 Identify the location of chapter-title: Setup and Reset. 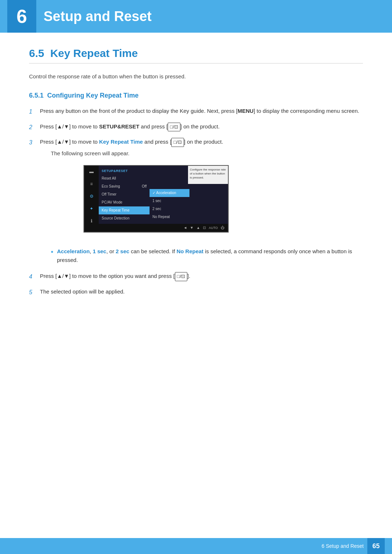
(98, 17).